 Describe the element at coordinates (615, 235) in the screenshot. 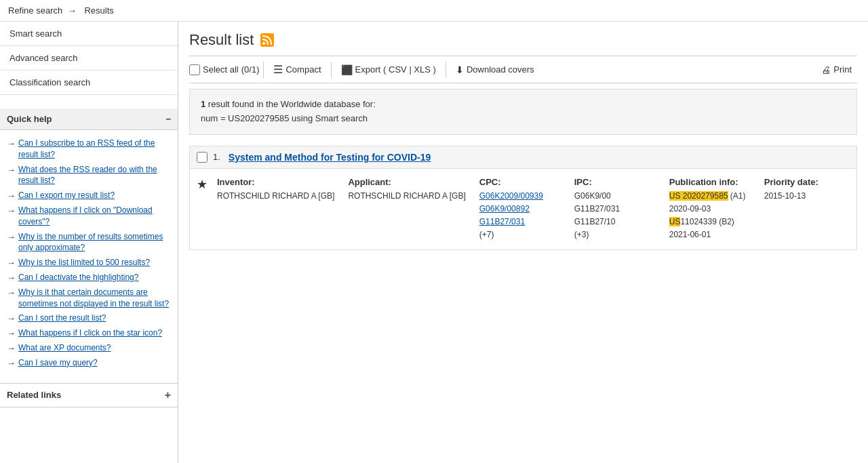

I see `ipc-more: (+3)` at that location.